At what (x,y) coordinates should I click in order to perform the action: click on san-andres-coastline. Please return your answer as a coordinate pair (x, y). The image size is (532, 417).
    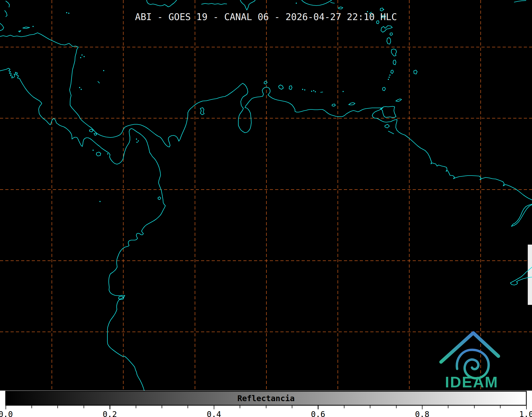
    Looking at the image, I should click on (99, 82).